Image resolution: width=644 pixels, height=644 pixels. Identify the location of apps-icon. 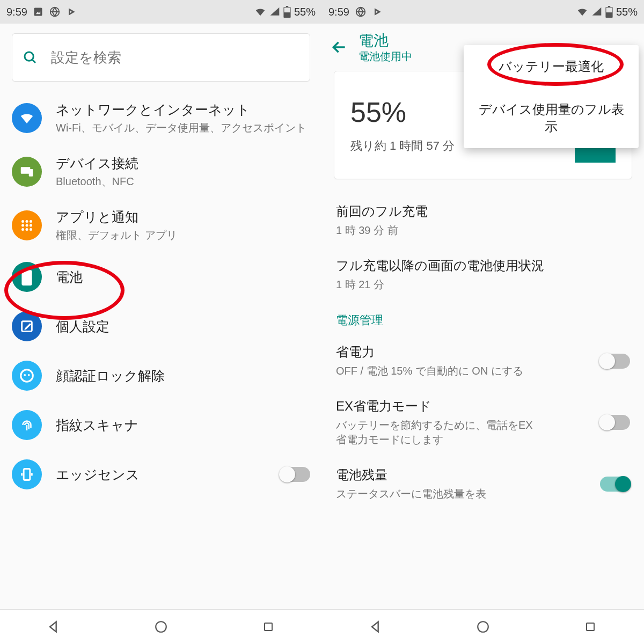
(27, 225).